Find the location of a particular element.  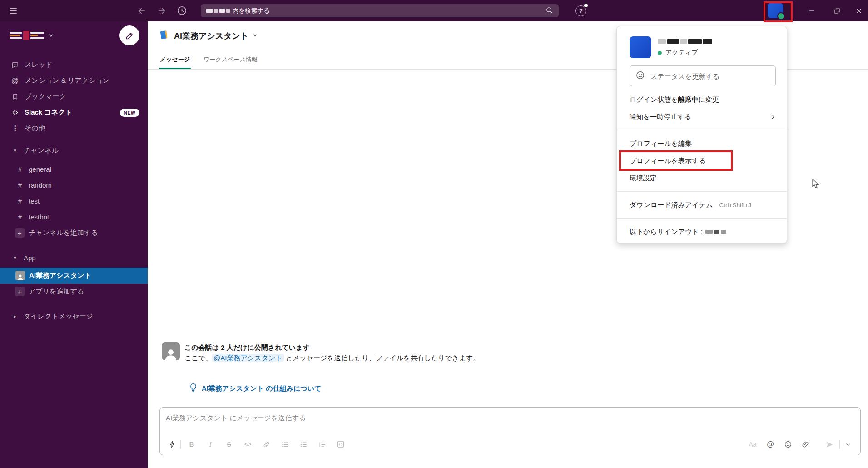

how-it-works-link: AI業務アシスタント の仕組みについて is located at coordinates (262, 389).